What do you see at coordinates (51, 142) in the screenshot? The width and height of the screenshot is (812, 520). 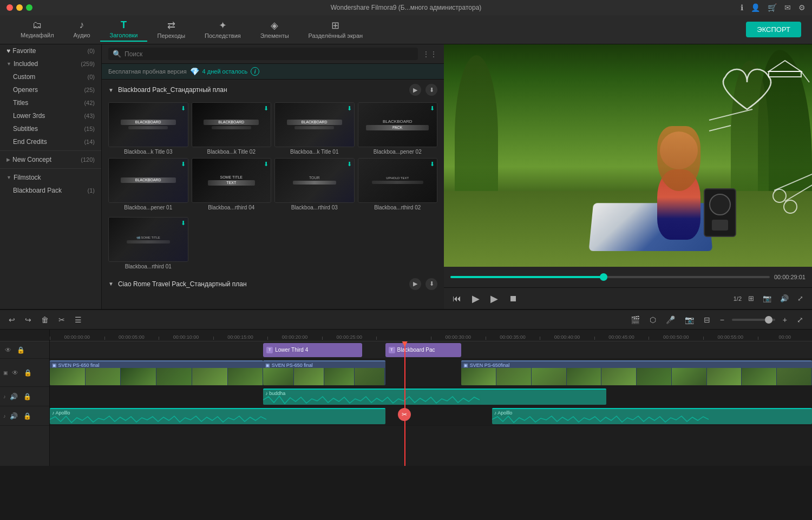 I see `sidebar-item-endcredits: End Credits (14)` at bounding box center [51, 142].